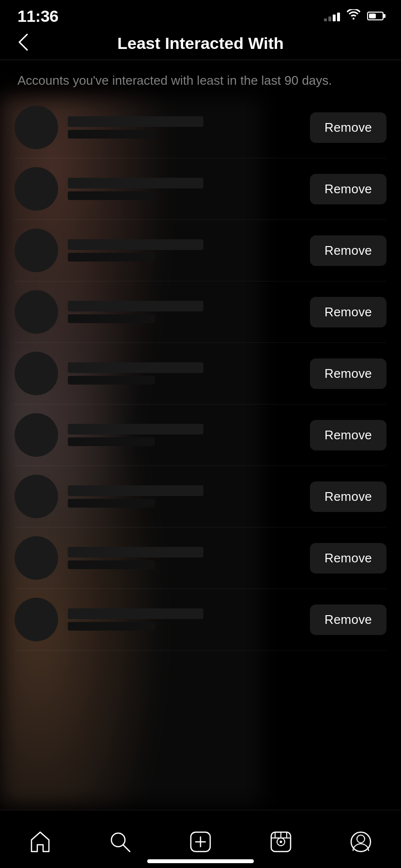 The height and width of the screenshot is (868, 401). I want to click on page-title: Least Interacted With, so click(200, 44).